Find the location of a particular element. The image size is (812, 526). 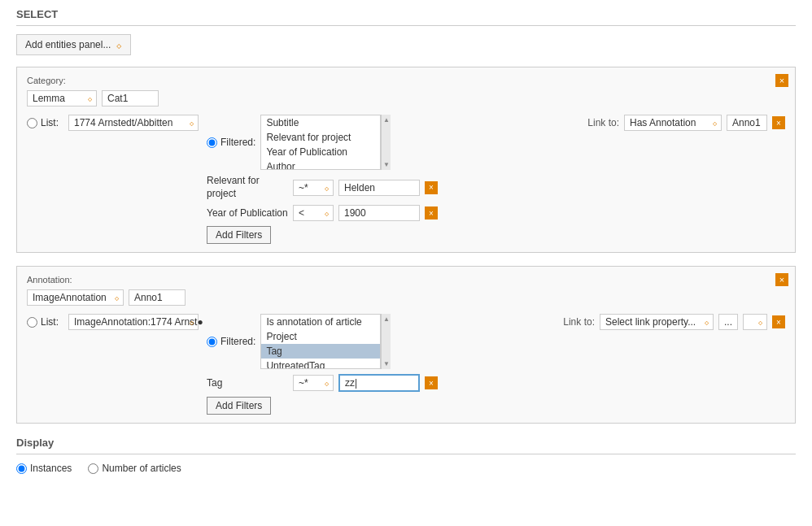

category-type-select: Lemma Article Annotation is located at coordinates (62, 98).